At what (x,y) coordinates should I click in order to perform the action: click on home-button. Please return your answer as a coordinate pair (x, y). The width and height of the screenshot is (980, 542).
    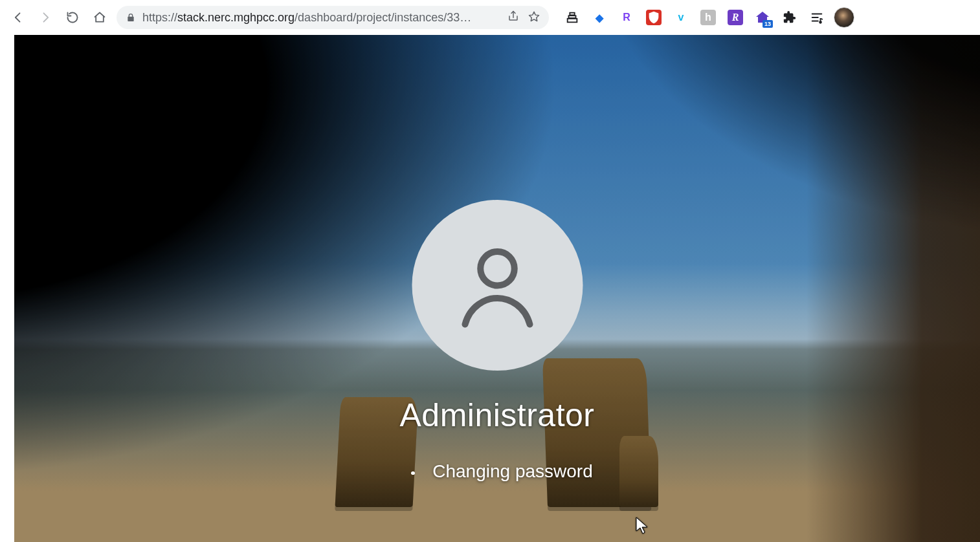
    Looking at the image, I should click on (100, 17).